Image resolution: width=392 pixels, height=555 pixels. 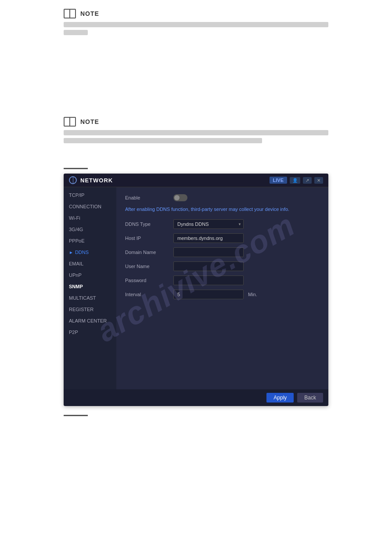 What do you see at coordinates (90, 195) in the screenshot?
I see `sidebar-item-tcpip: TCP/IP` at bounding box center [90, 195].